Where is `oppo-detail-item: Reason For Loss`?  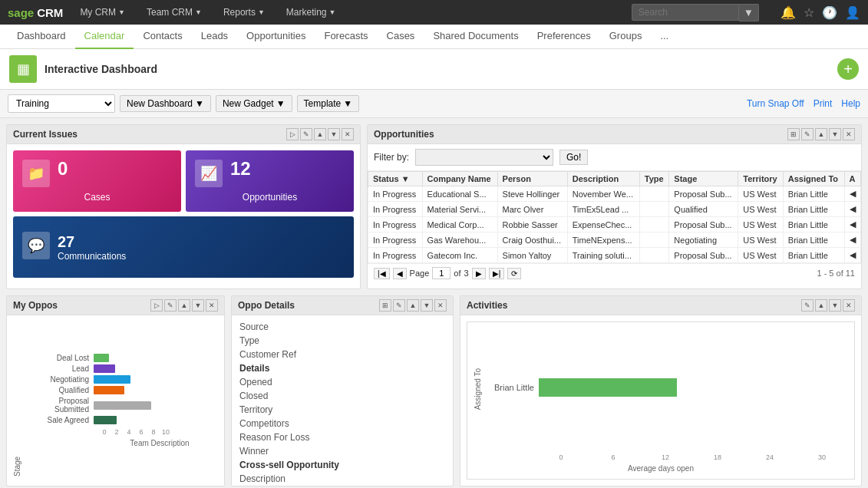 oppo-detail-item: Reason For Loss is located at coordinates (342, 437).